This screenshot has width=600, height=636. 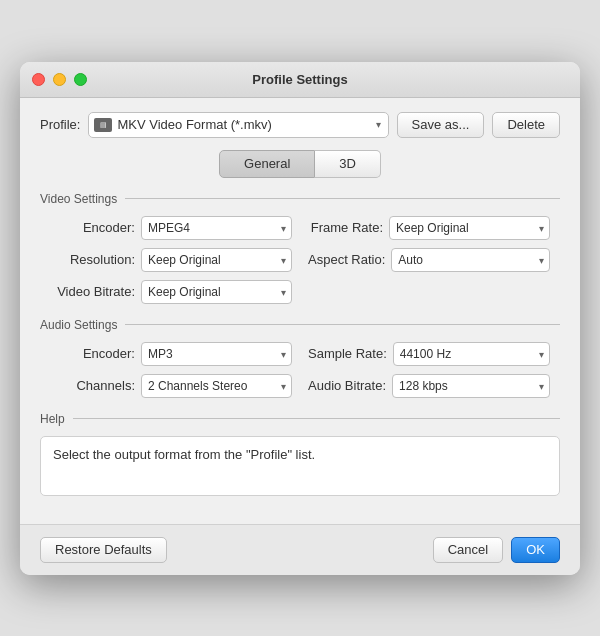 What do you see at coordinates (347, 386) in the screenshot?
I see `audio-bitrate-label: Audio Bitrate:` at bounding box center [347, 386].